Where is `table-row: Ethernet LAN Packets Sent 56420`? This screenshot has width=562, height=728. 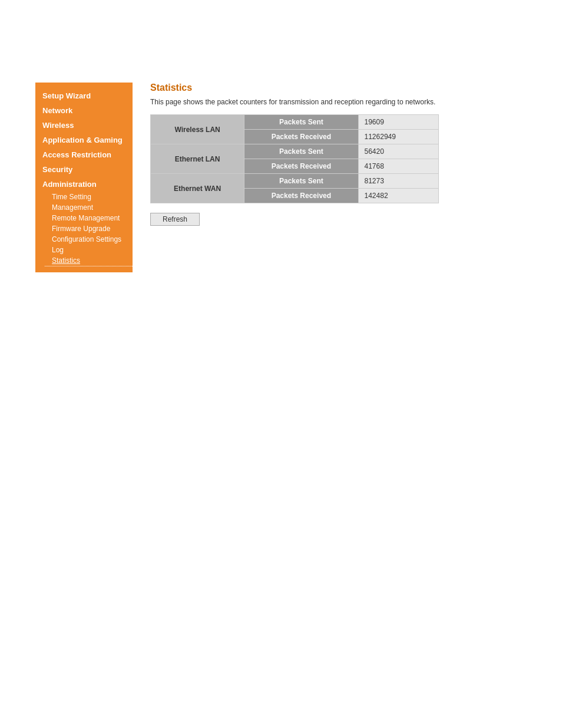
table-row: Ethernet LAN Packets Sent 56420 is located at coordinates (295, 152).